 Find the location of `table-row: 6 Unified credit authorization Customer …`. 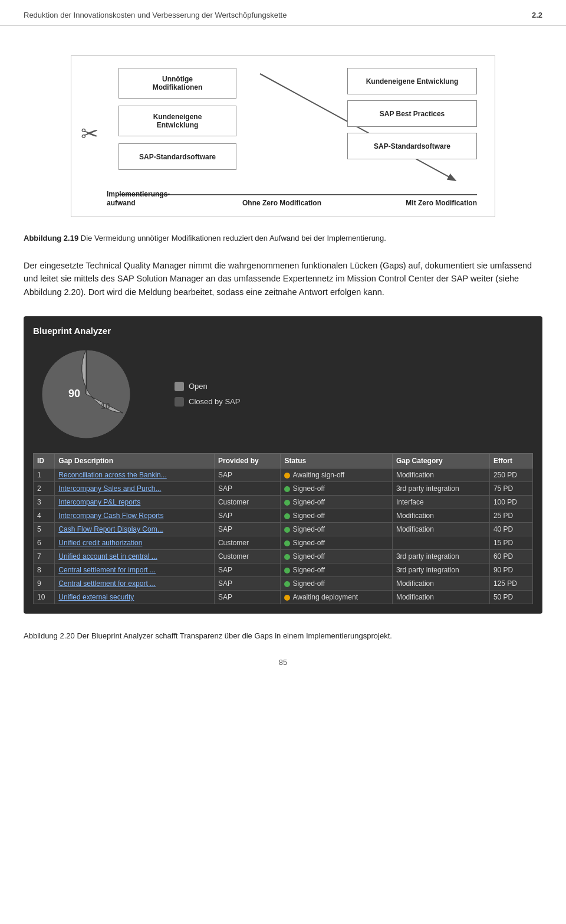

table-row: 6 Unified credit authorization Customer … is located at coordinates (283, 543).